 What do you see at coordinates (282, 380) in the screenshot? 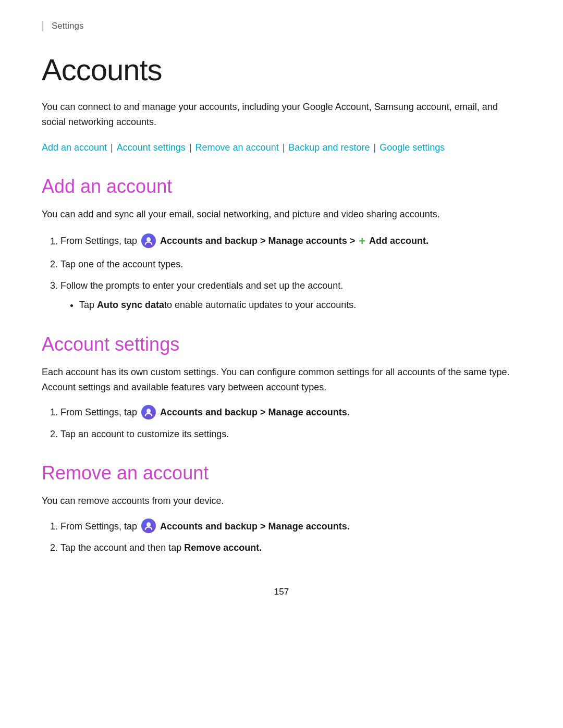
I see `section-settings-intro: Each account has its own custom settings…` at bounding box center [282, 380].